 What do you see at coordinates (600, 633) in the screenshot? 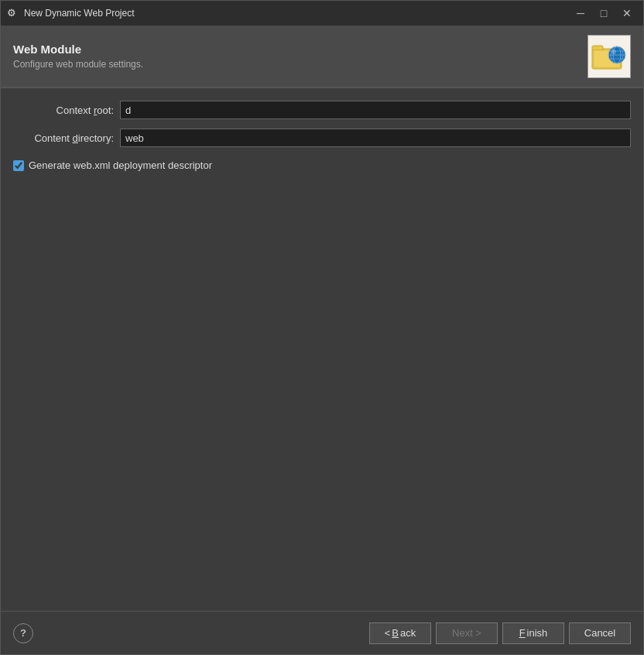
I see `cancel-label: Cancel` at bounding box center [600, 633].